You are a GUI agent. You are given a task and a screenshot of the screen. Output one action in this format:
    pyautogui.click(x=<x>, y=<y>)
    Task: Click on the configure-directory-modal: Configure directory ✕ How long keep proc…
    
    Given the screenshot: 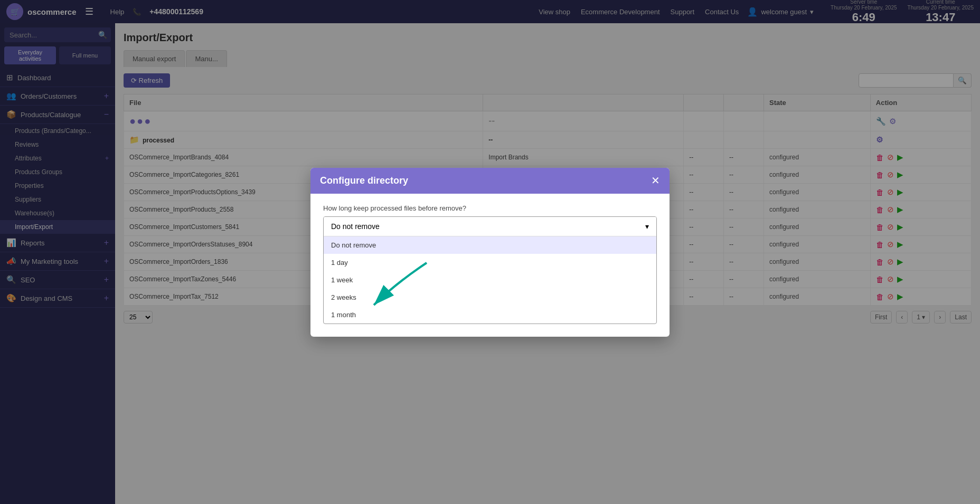 What is the action you would take?
    pyautogui.click(x=490, y=252)
    